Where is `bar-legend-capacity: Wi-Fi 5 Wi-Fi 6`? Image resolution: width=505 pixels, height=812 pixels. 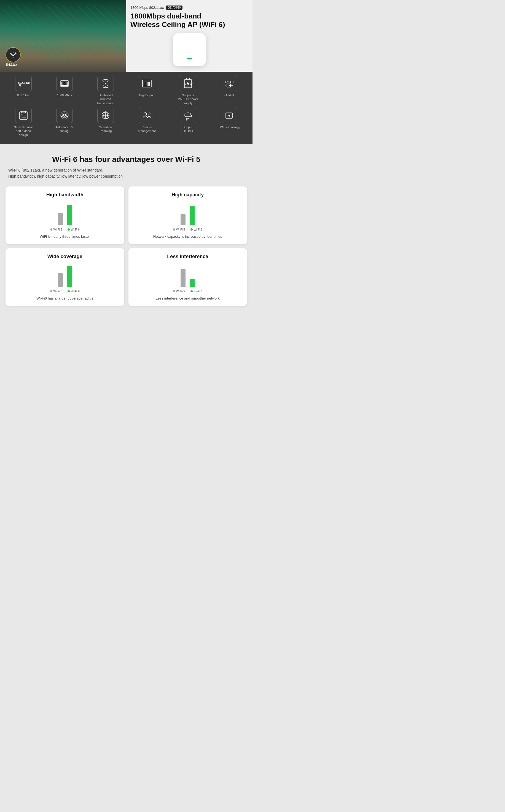
bar-legend-capacity: Wi-Fi 5 Wi-Fi 6 is located at coordinates (188, 230).